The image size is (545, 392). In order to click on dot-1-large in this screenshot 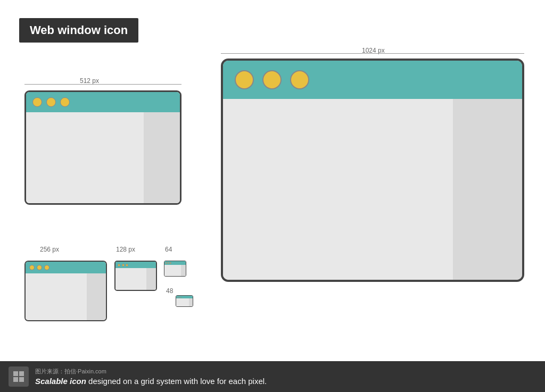, I will do `click(244, 80)`.